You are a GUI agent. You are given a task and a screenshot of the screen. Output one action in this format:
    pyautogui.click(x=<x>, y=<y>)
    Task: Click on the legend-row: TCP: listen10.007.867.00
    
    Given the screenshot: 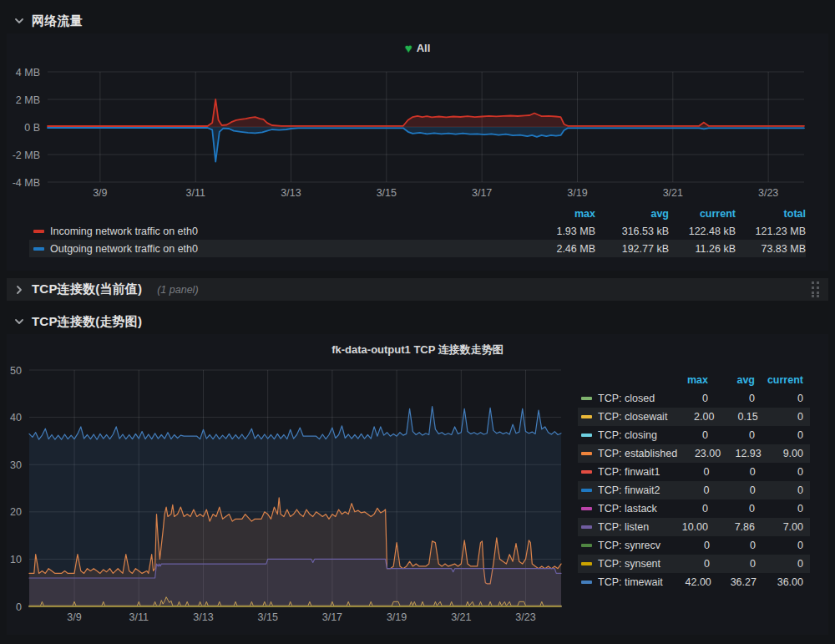 What is the action you would take?
    pyautogui.click(x=694, y=527)
    